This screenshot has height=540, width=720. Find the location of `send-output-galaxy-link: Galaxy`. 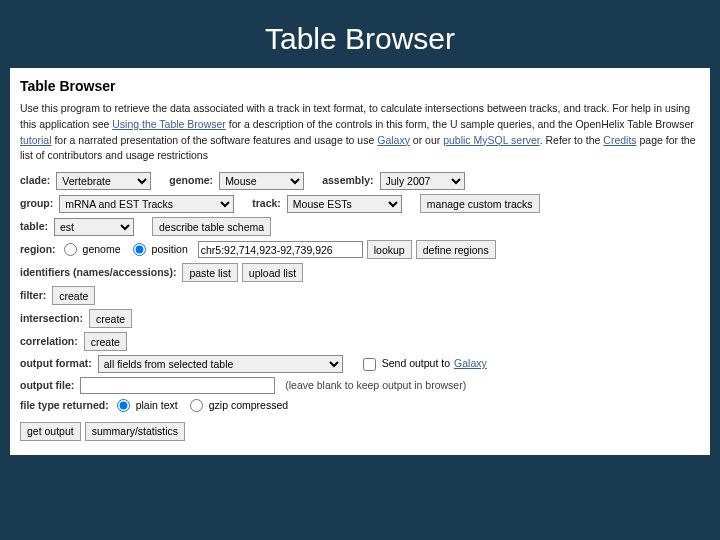

send-output-galaxy-link: Galaxy is located at coordinates (470, 364).